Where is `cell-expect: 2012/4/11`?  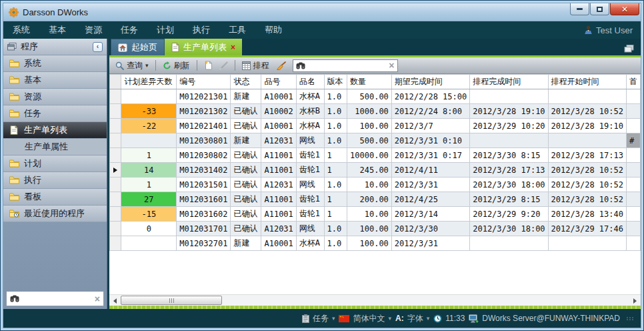 cell-expect: 2012/4/11 is located at coordinates (431, 170).